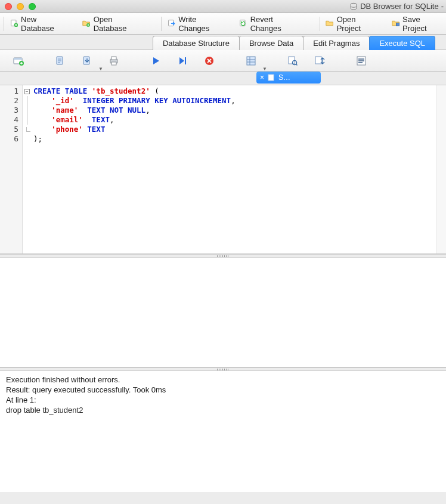  I want to click on sql-toolbar: ▼ ▼, so click(223, 61).